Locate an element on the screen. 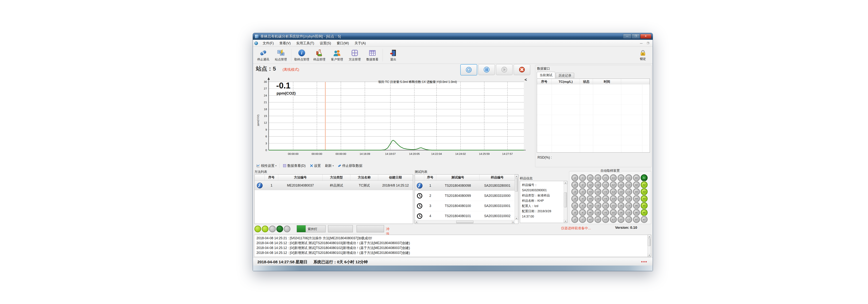 This screenshot has height=304, width=868. well-C7: C7 is located at coordinates (629, 219).